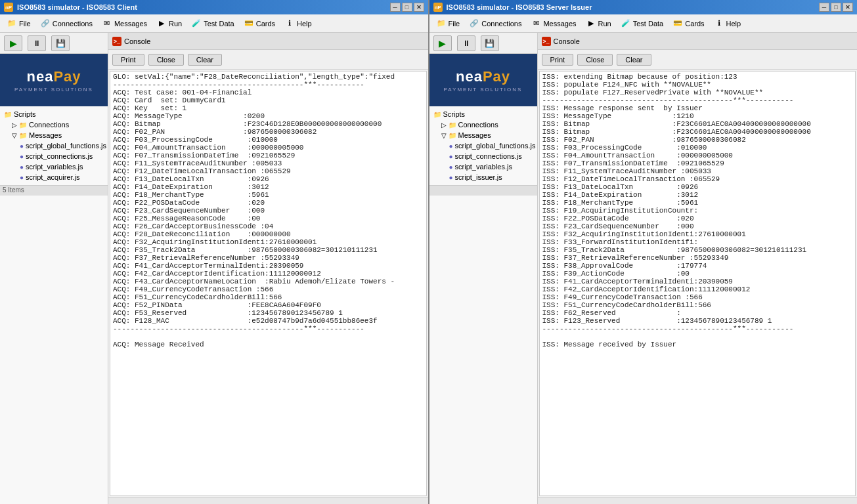  I want to click on right-close-btn: ✕, so click(848, 7).